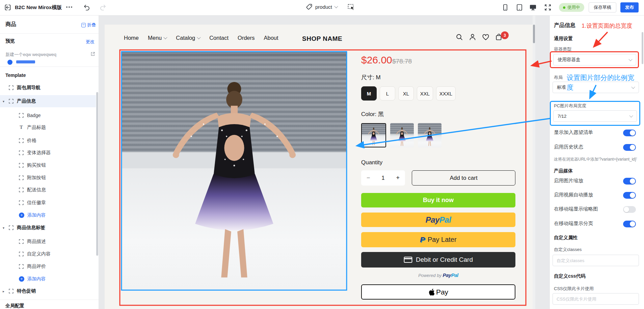 The height and width of the screenshot is (309, 644). I want to click on account-icon, so click(473, 37).